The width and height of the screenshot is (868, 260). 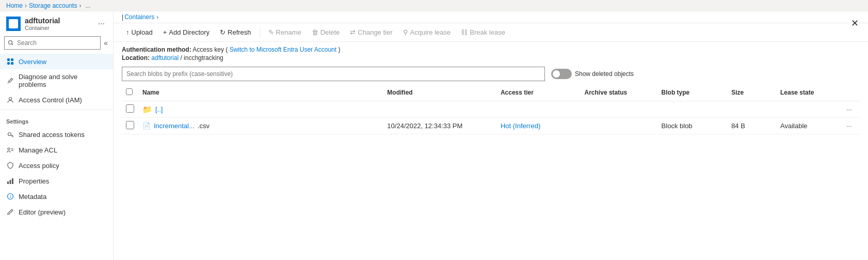 What do you see at coordinates (148, 110) in the screenshot?
I see `folder-icon: 📁` at bounding box center [148, 110].